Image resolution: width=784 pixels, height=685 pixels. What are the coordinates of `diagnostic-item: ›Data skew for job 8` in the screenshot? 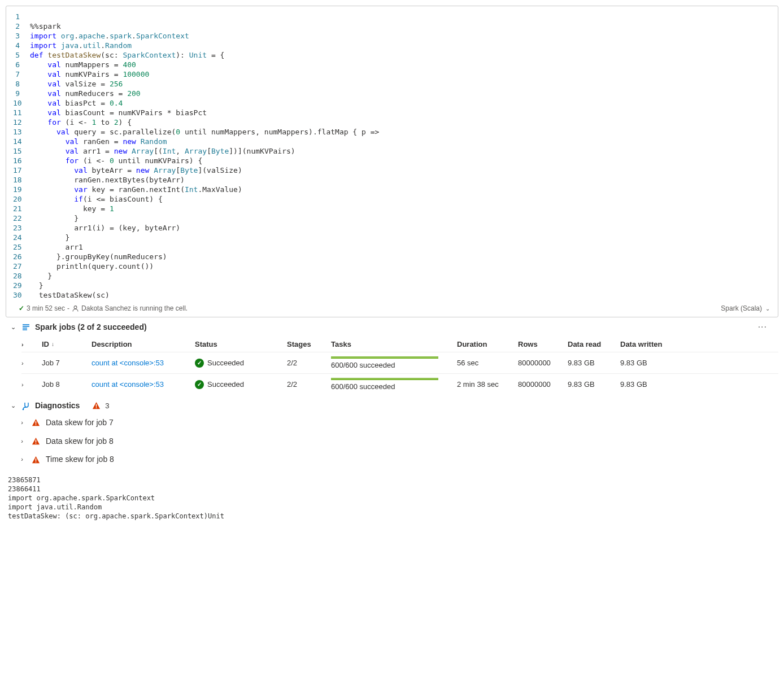 It's located at (392, 440).